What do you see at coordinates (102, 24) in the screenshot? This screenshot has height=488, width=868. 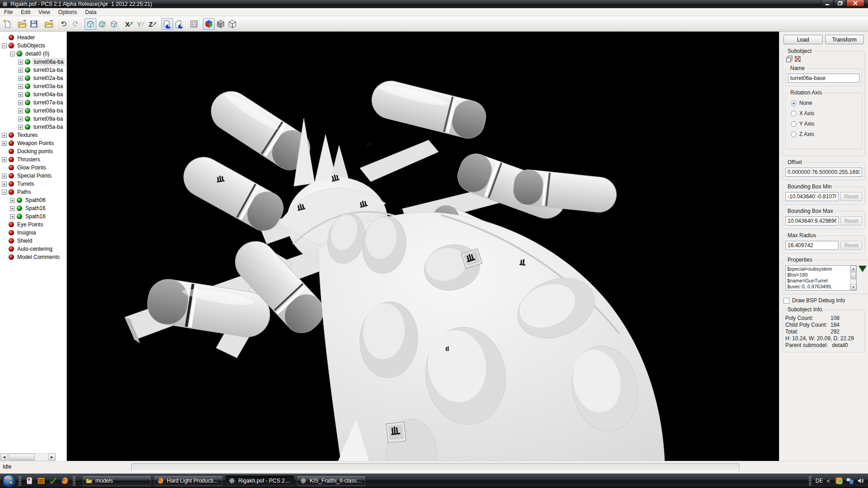 I see `toolbar-cube-front-view-button` at bounding box center [102, 24].